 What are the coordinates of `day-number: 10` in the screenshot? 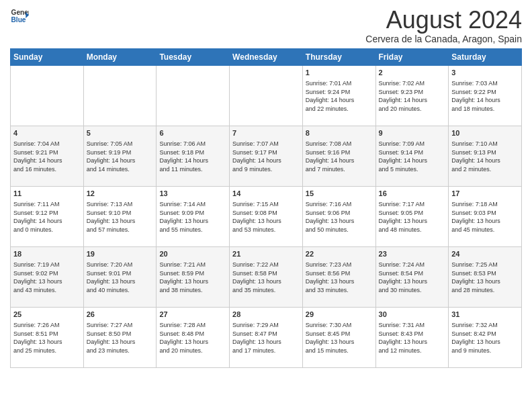 It's located at (485, 133).